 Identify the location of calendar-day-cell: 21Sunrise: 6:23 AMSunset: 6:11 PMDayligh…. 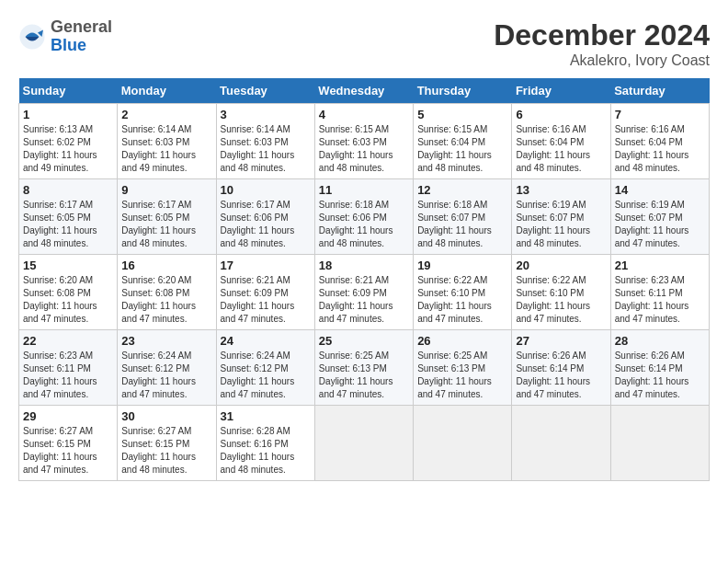
(660, 293).